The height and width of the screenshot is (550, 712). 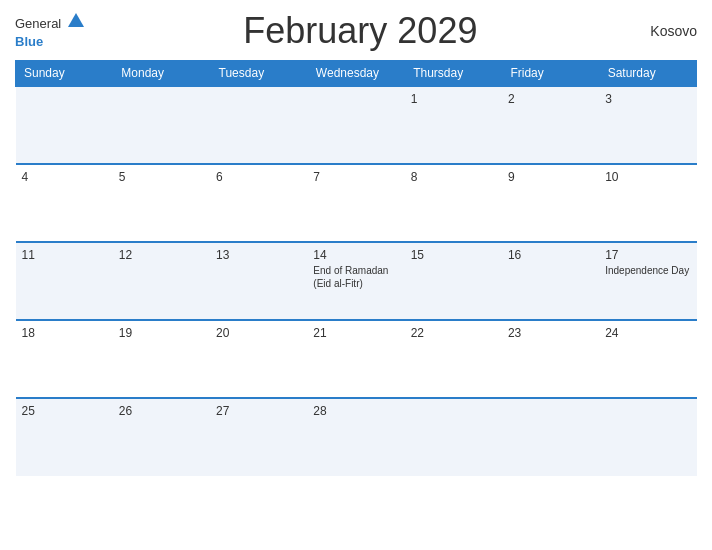 What do you see at coordinates (648, 333) in the screenshot?
I see `day-number: 24` at bounding box center [648, 333].